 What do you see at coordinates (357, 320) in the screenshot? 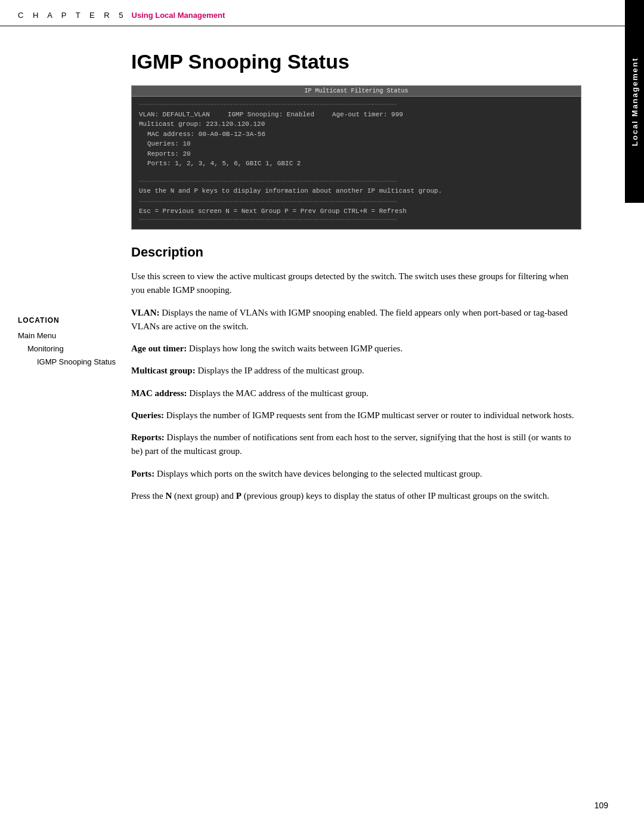
I see `para-vlan: VLAN: Displays the name of VLANs with IG…` at bounding box center [357, 320].